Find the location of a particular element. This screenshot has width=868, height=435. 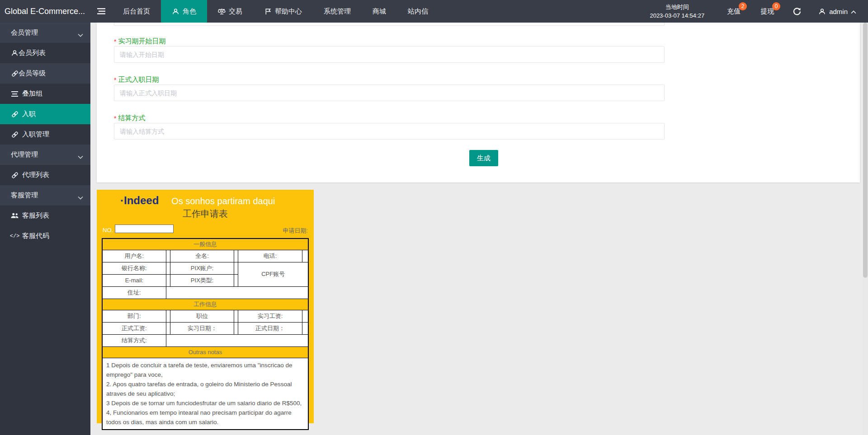

cell-username: 用户名: is located at coordinates (134, 256).